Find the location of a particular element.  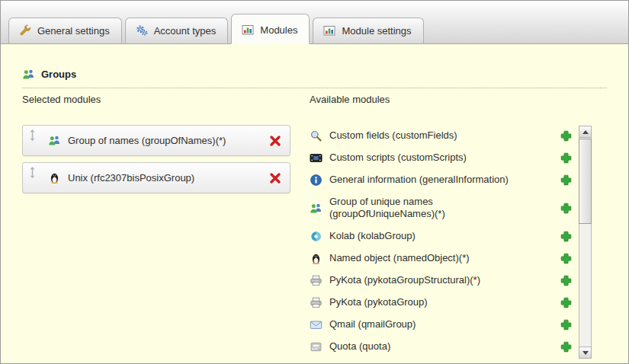

magnifier-icon is located at coordinates (316, 136).